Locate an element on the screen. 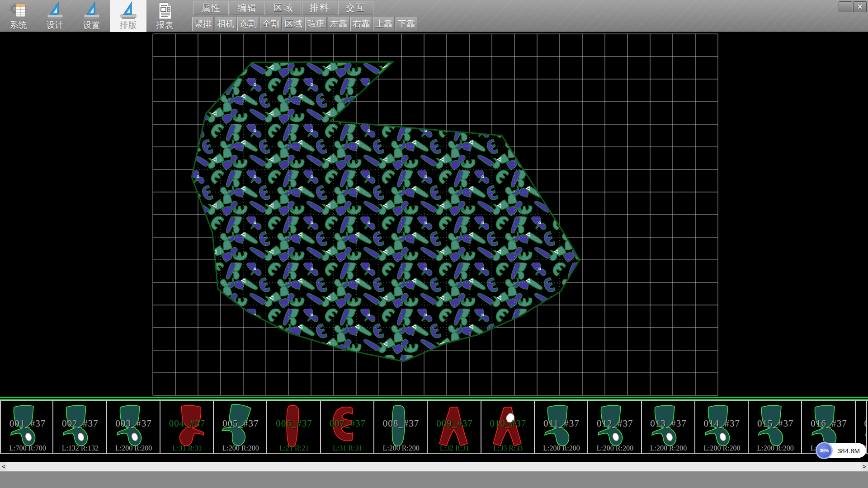 This screenshot has height=488, width=868. app-tab-label: 设置 is located at coordinates (92, 25).